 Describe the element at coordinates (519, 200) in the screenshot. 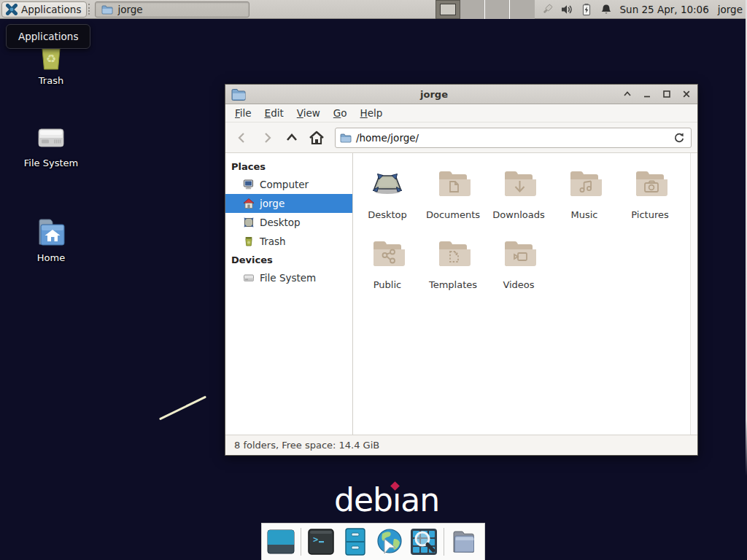

I see `folder-downloads: Downloads` at that location.